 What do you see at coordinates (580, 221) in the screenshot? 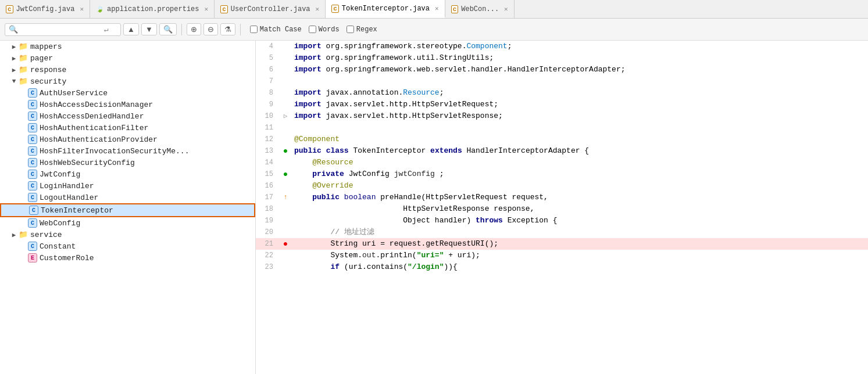
I see `line-content-19: Object handler) throws Exception {` at bounding box center [580, 221].